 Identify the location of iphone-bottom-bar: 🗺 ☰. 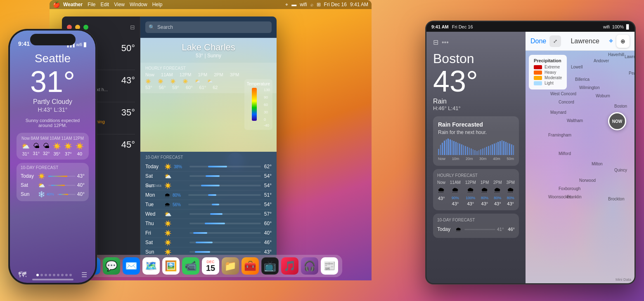
(53, 275).